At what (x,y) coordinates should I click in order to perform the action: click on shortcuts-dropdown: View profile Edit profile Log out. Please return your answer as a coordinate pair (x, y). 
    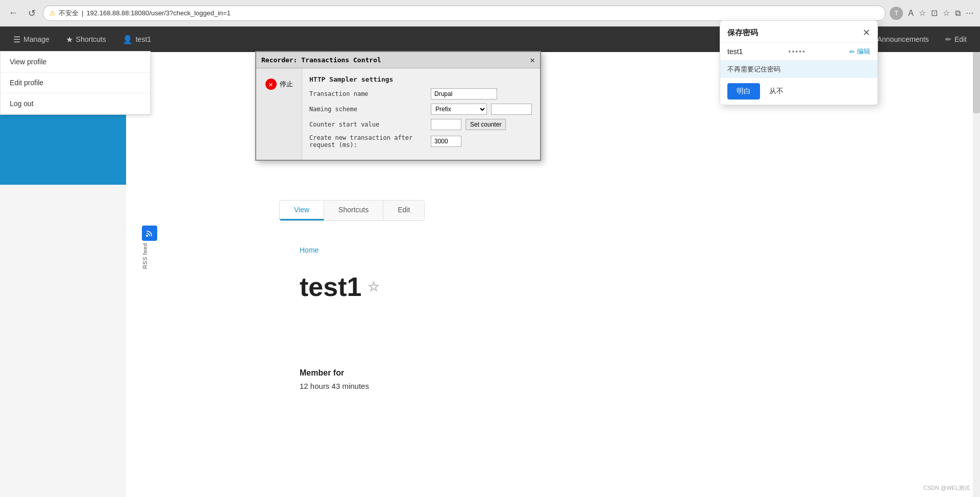
    Looking at the image, I should click on (76, 83).